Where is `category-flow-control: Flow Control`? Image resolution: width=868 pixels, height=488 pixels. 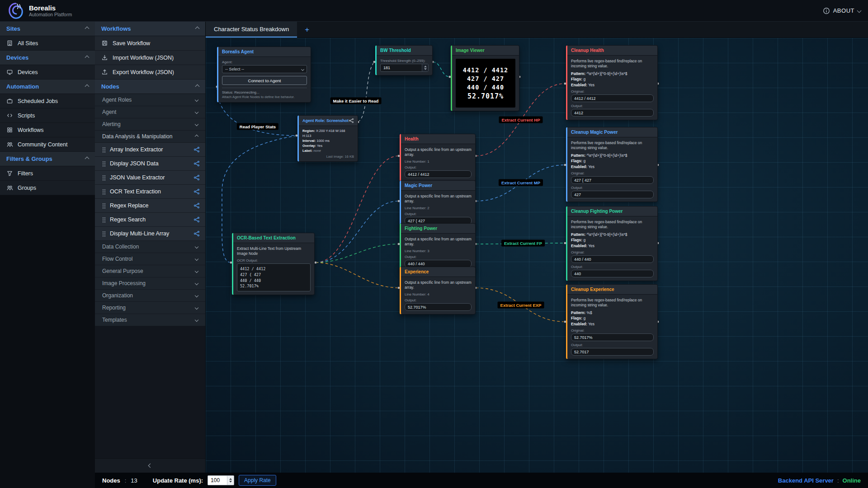 category-flow-control: Flow Control is located at coordinates (150, 259).